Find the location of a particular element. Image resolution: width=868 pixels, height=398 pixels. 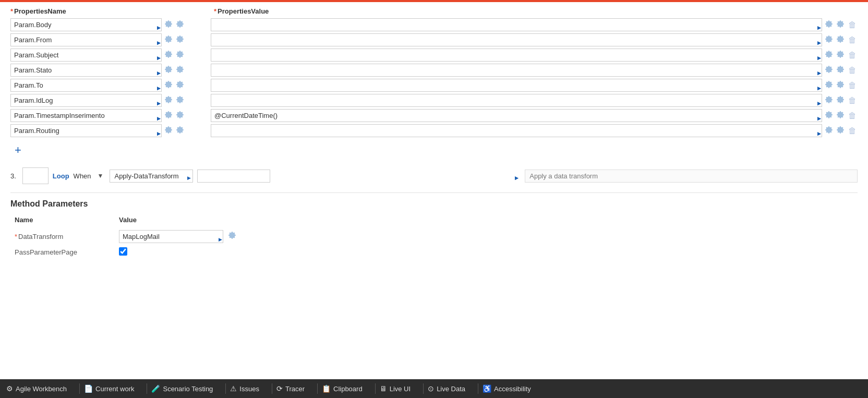

apply-value-input is located at coordinates (234, 176).